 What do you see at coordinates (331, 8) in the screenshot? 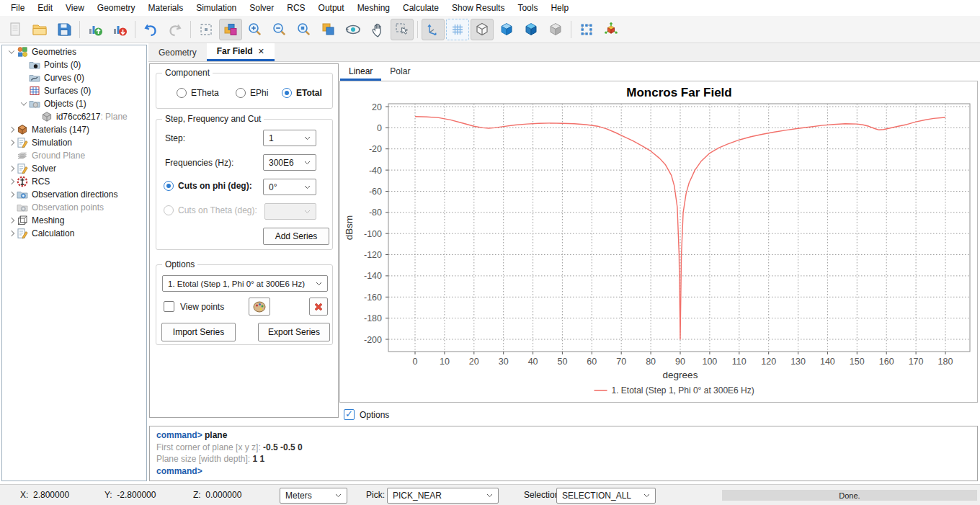
I see `menu-item-output: Output` at bounding box center [331, 8].